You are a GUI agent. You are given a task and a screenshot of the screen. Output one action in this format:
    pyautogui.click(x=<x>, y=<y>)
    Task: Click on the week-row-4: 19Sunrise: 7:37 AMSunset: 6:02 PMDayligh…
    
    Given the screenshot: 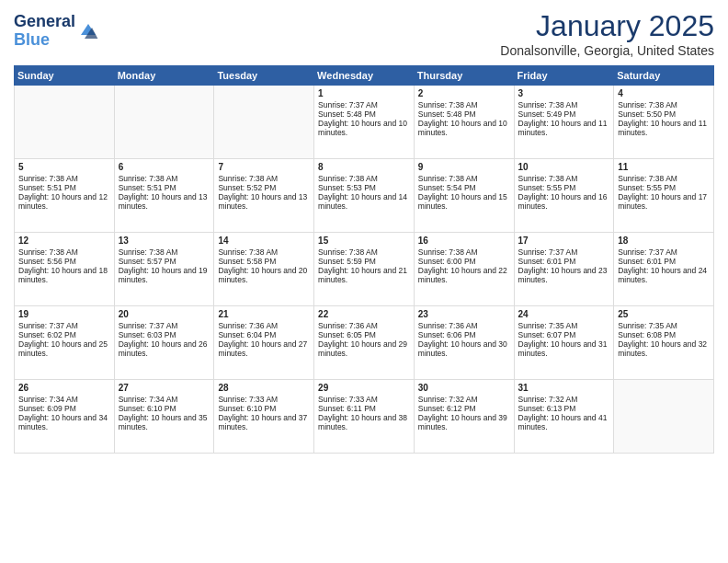 What is the action you would take?
    pyautogui.click(x=364, y=343)
    